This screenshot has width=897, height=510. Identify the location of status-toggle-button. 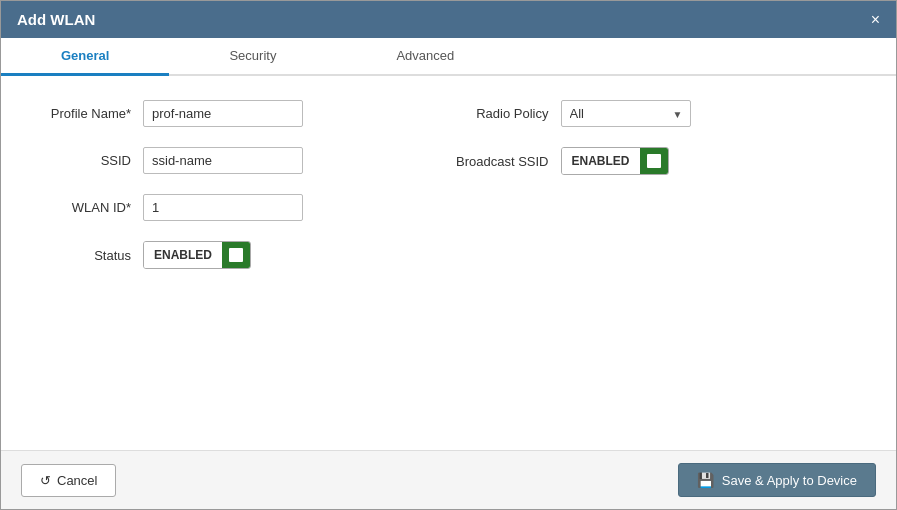
(236, 255).